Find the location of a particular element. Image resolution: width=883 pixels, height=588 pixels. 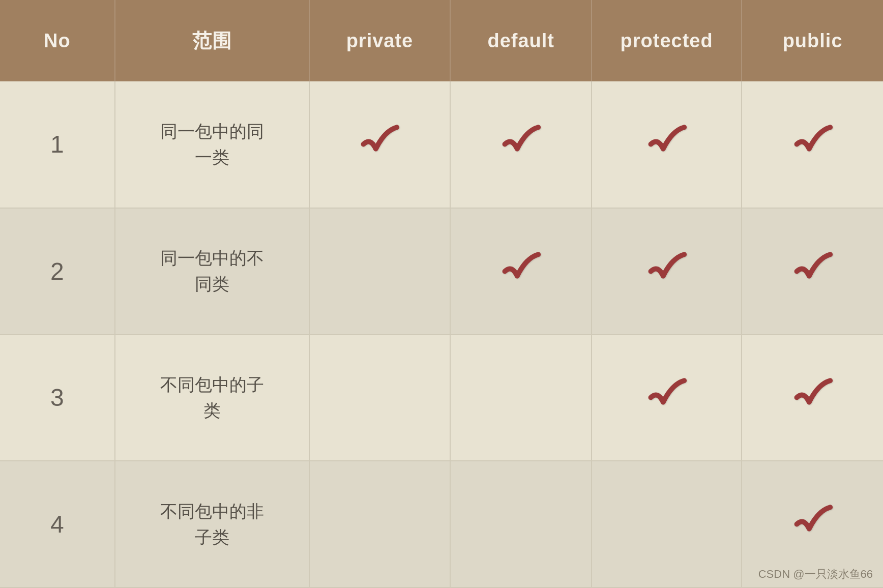

row-number: 1 is located at coordinates (57, 144).